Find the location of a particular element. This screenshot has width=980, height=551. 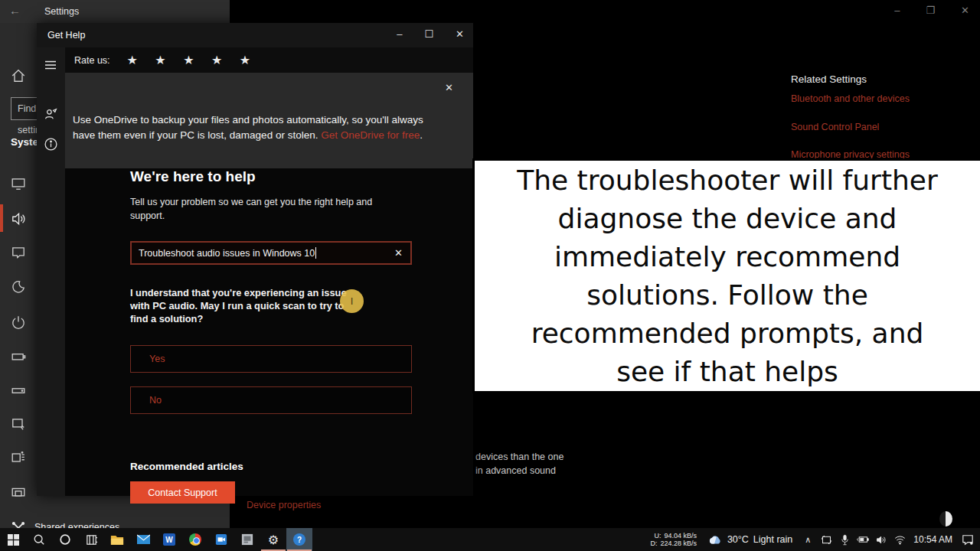

get-help-maximize-button: ☐ is located at coordinates (429, 34).